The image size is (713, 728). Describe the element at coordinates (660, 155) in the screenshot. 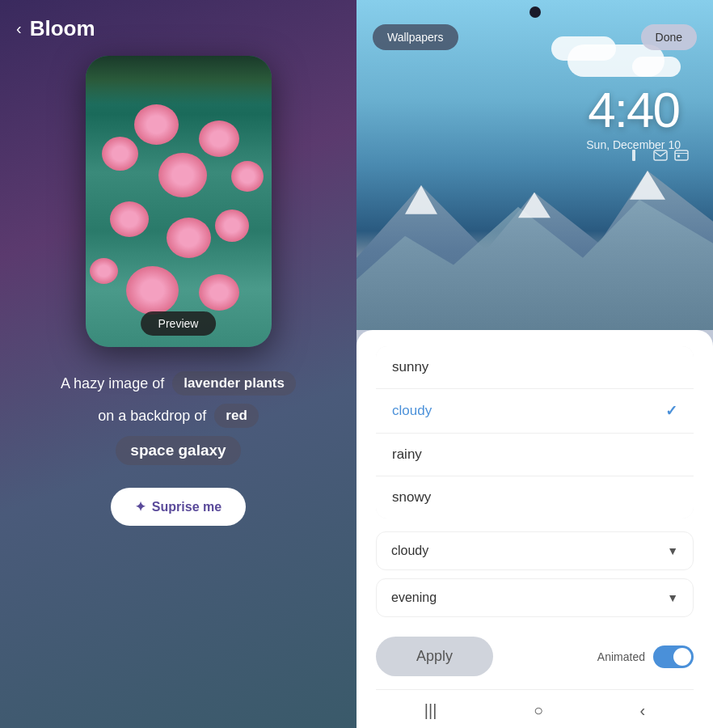

I see `lockscreen-icons` at that location.